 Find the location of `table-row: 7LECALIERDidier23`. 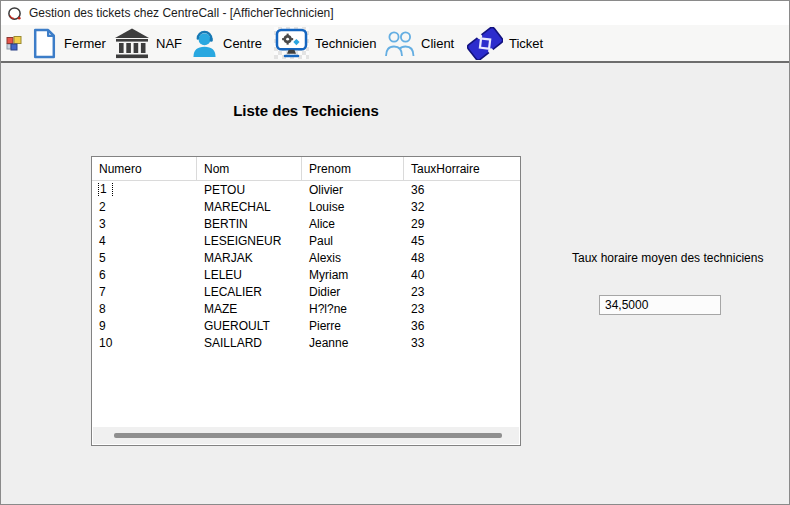

table-row: 7LECALIERDidier23 is located at coordinates (306, 292).